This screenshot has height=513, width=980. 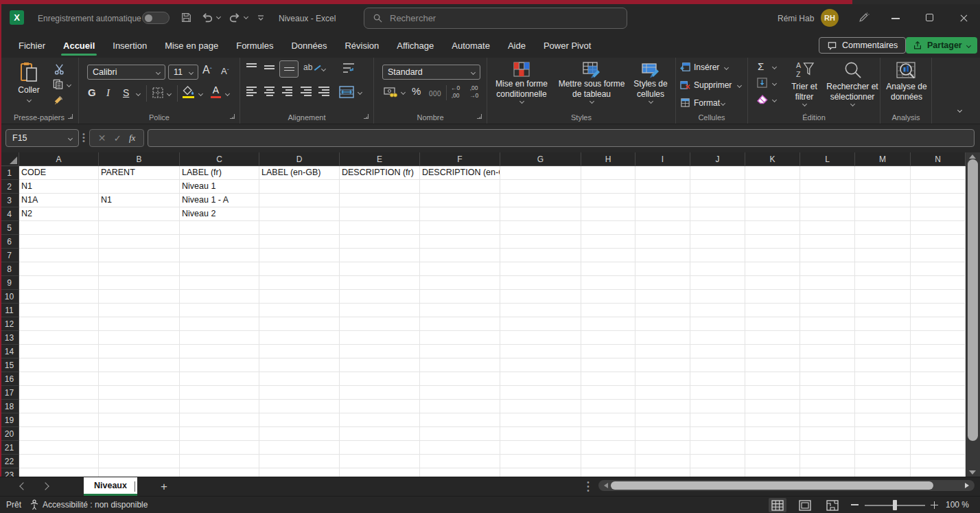 What do you see at coordinates (773, 214) in the screenshot?
I see `cell-K4` at bounding box center [773, 214].